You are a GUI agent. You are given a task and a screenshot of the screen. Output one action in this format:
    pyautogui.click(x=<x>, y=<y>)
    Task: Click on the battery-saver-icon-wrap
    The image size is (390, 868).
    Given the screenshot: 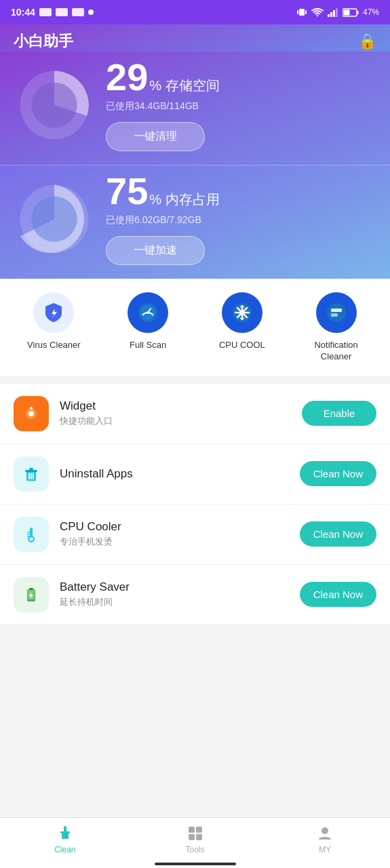 What is the action you would take?
    pyautogui.click(x=31, y=595)
    